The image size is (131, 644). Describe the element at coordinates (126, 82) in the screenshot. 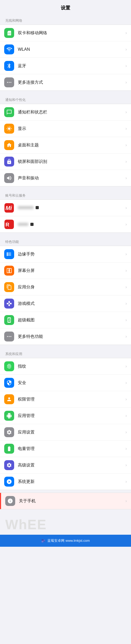

I see `more-connection-chevron: ›` at that location.